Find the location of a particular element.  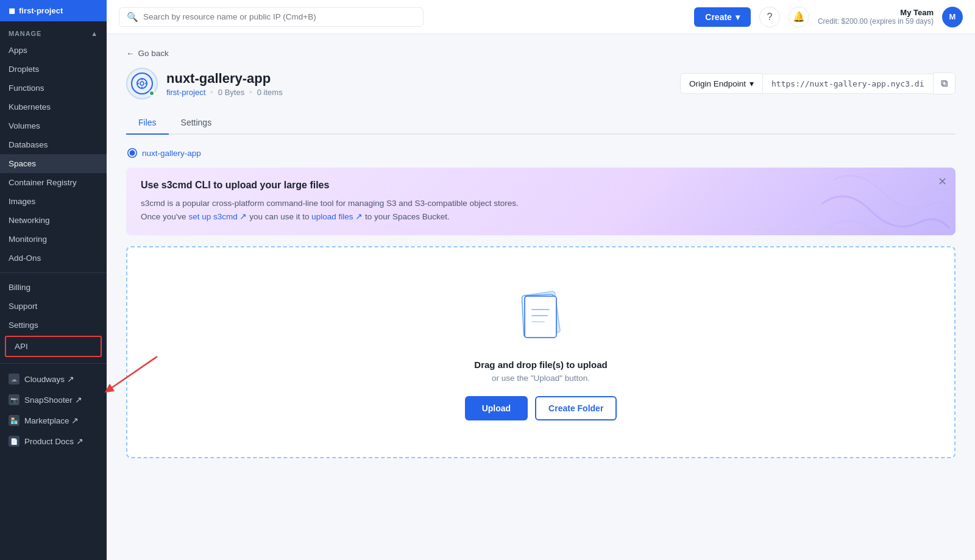

sidebar-divider1 is located at coordinates (54, 273).